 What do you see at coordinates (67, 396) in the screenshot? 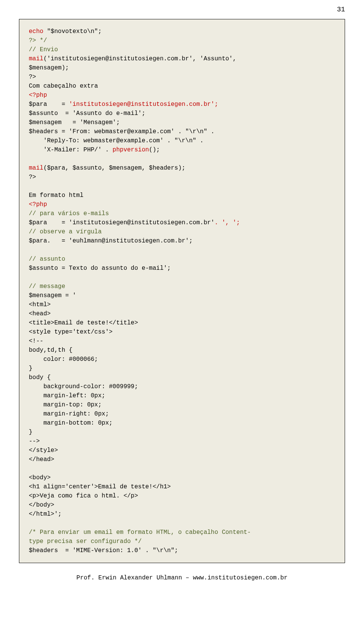
I see `code-line: margin-left: 0px;` at bounding box center [67, 396].